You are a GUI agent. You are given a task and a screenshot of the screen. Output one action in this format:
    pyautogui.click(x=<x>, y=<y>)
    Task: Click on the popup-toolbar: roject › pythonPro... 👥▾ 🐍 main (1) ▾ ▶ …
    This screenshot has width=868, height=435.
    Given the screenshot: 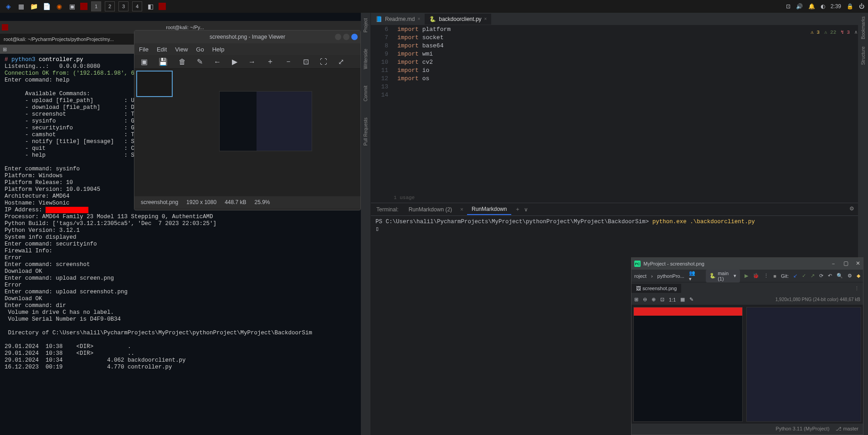 What is the action you would take?
    pyautogui.click(x=747, y=276)
    